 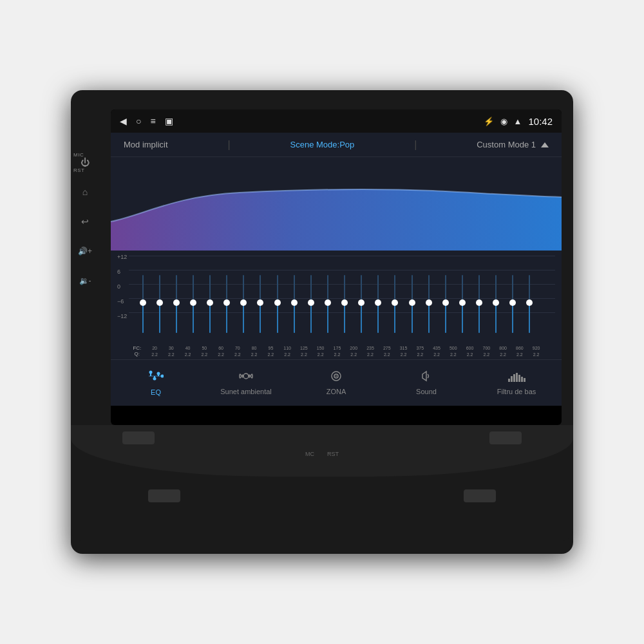 I want to click on freq-col-14: 2752.2, so click(x=386, y=352).